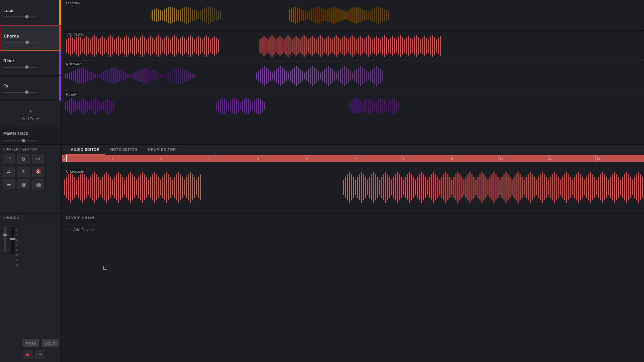  Describe the element at coordinates (353, 15) in the screenshot. I see `track-lane-lead: Lead.wav` at that location.